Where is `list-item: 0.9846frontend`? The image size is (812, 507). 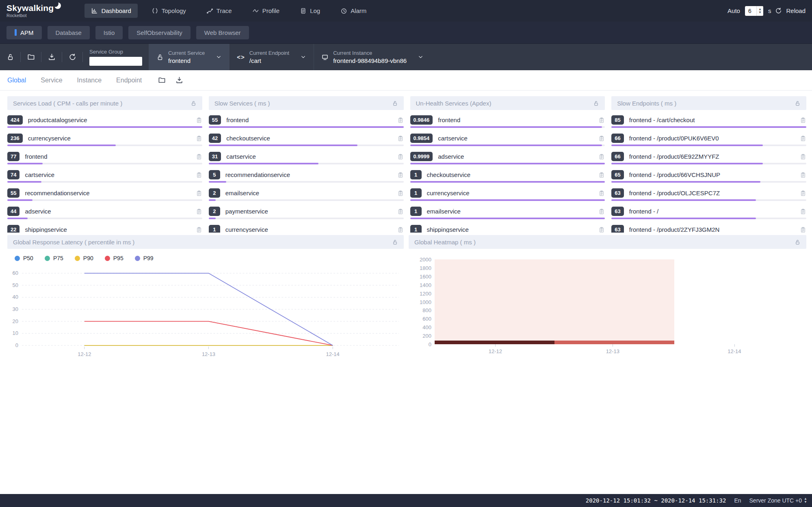
list-item: 0.9846frontend is located at coordinates (508, 123).